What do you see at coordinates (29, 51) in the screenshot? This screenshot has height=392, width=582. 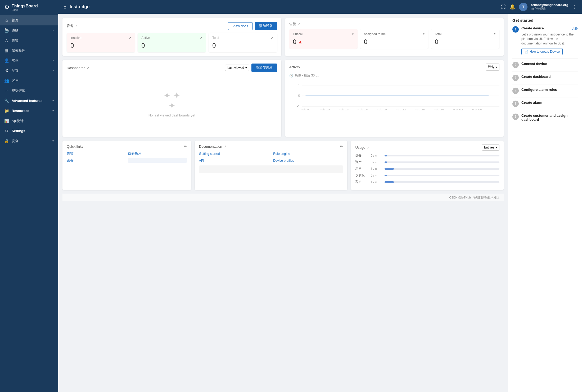 I see `sidebar-item-dashboard: ▦ 仪表板库` at bounding box center [29, 51].